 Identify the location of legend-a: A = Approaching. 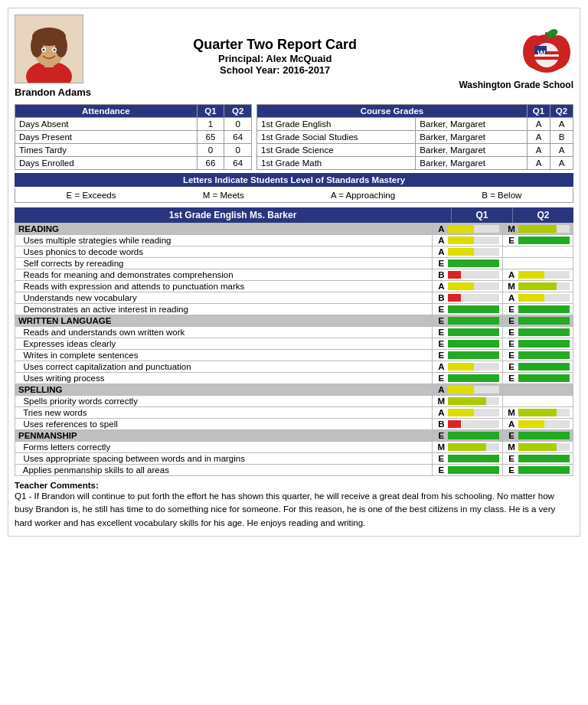
(363, 195).